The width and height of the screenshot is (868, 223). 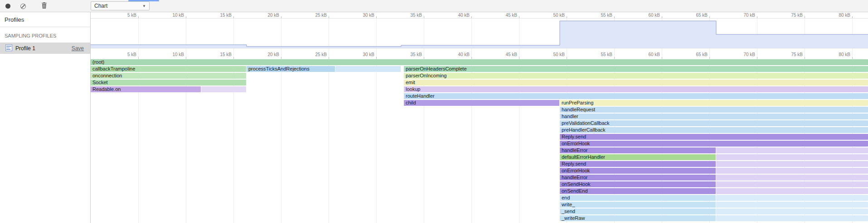 What do you see at coordinates (638, 198) in the screenshot?
I see `flame-bar-end: end` at bounding box center [638, 198].